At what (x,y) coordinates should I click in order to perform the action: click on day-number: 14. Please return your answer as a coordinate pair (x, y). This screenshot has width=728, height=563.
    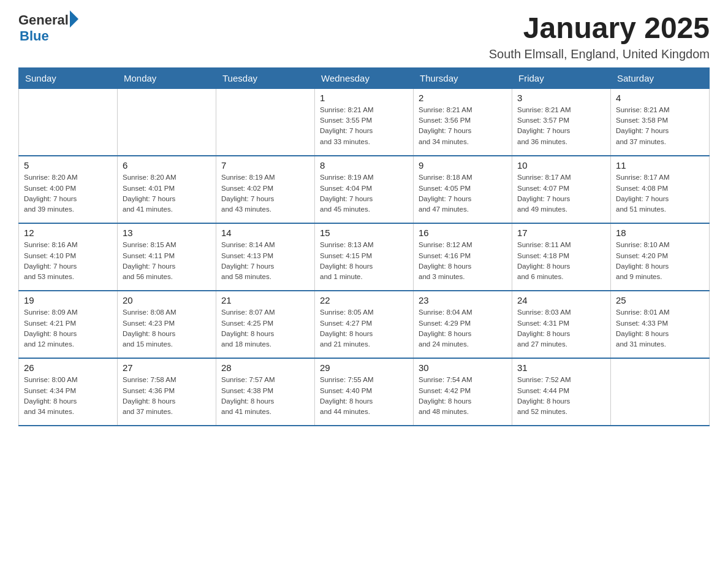
    Looking at the image, I should click on (265, 233).